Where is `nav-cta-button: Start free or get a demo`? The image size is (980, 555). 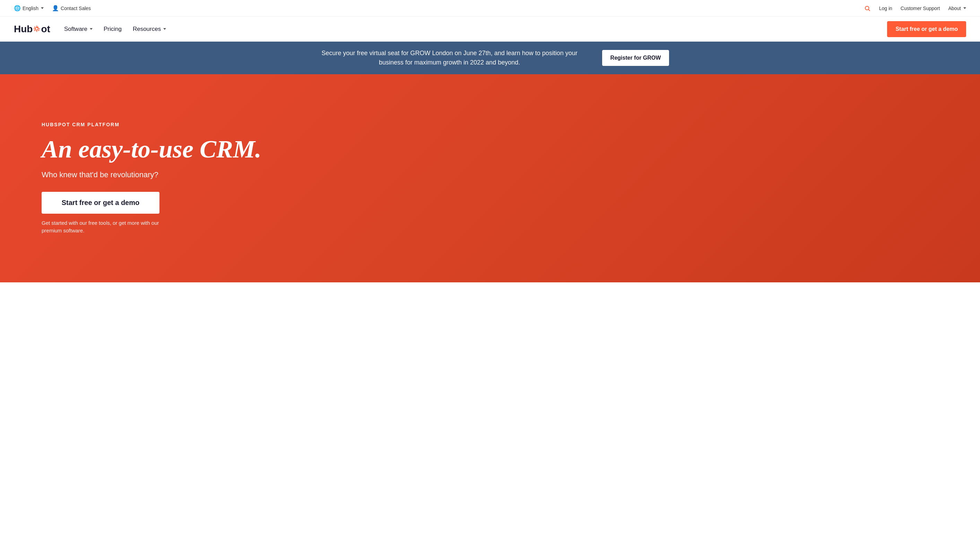 nav-cta-button: Start free or get a demo is located at coordinates (927, 29).